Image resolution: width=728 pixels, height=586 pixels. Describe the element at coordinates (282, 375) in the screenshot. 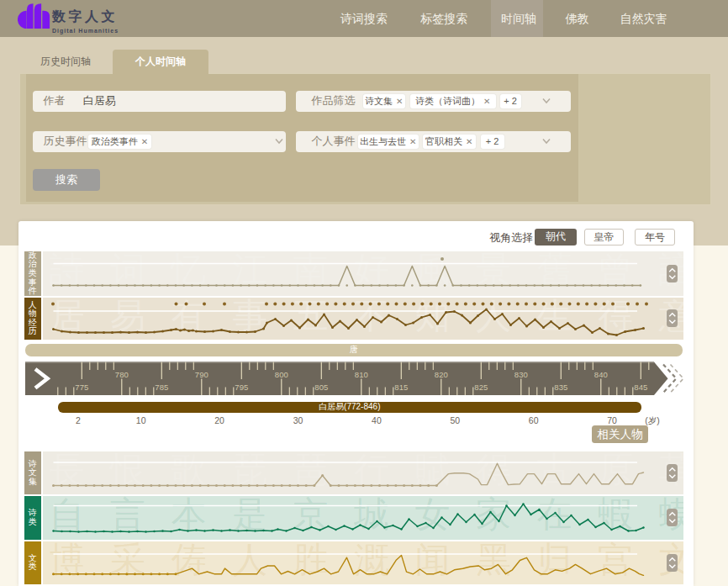

I see `svg-text: 800` at that location.